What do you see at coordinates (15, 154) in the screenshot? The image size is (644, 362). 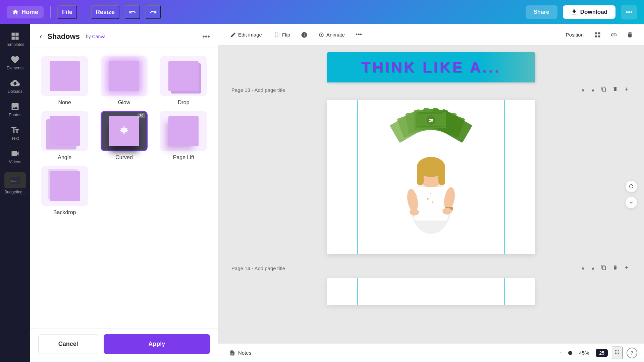 I see `videos-icon` at bounding box center [15, 154].